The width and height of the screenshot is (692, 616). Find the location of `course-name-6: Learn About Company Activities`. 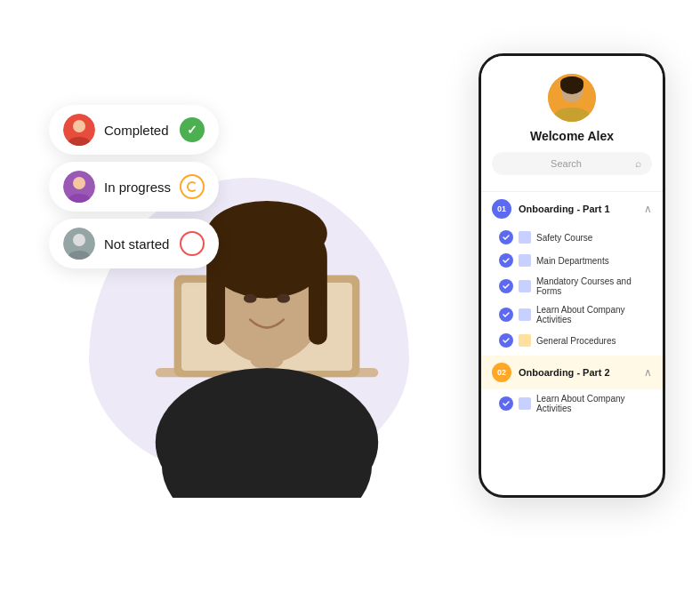

course-name-6: Learn About Company Activities is located at coordinates (594, 404).